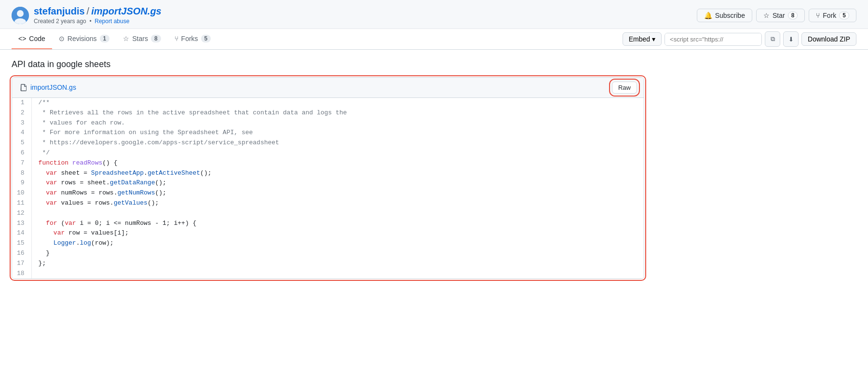 Image resolution: width=868 pixels, height=374 pixels. I want to click on created-text: Created 2 years ago, so click(60, 21).